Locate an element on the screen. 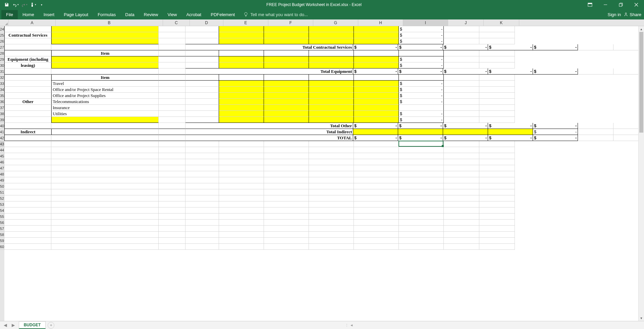 Image resolution: width=644 pixels, height=329 pixels. col-head-J: J is located at coordinates (466, 23).